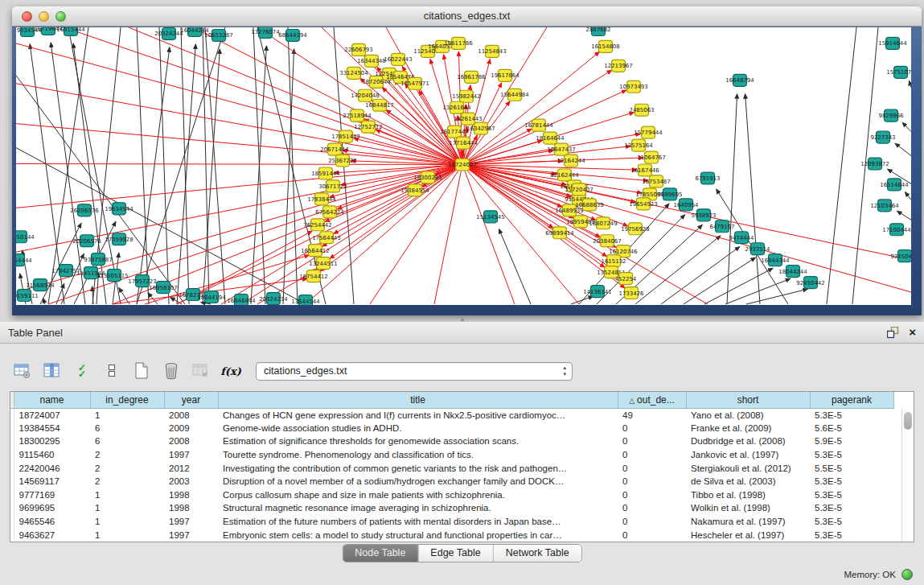  What do you see at coordinates (775, 261) in the screenshot?
I see `network-node: 16944344` at bounding box center [775, 261].